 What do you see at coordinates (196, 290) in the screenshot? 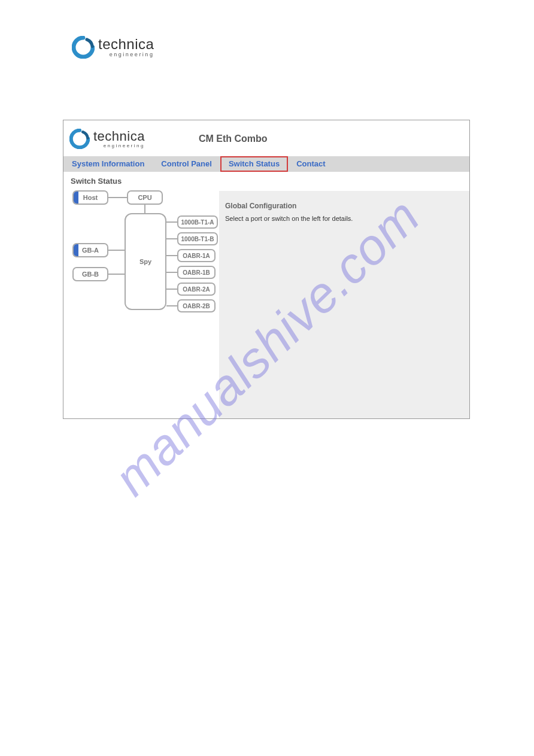
I see `node-label: OABR-2A` at bounding box center [196, 290].